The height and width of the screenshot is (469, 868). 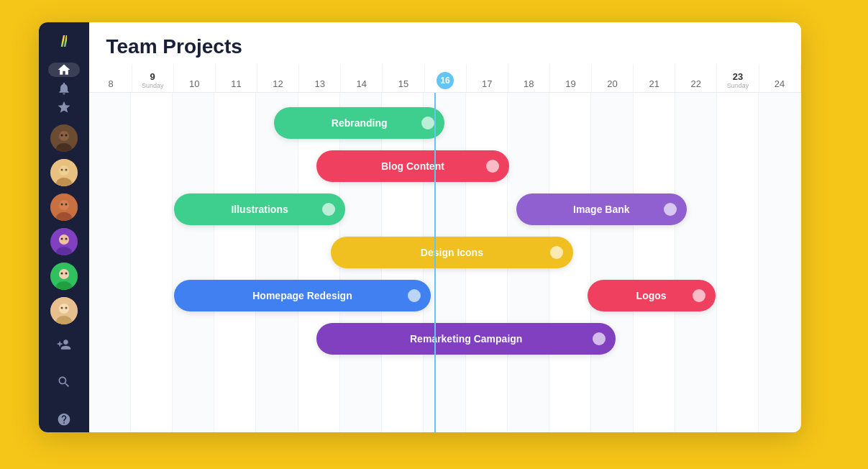 I want to click on gantt-bar-blog-content: Blog Content, so click(x=413, y=166).